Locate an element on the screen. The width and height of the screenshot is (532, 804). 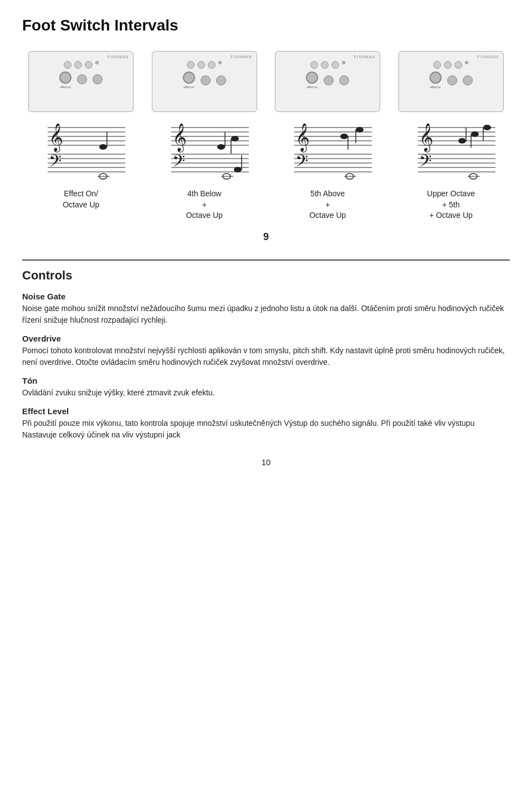
knob-3b is located at coordinates (325, 65).